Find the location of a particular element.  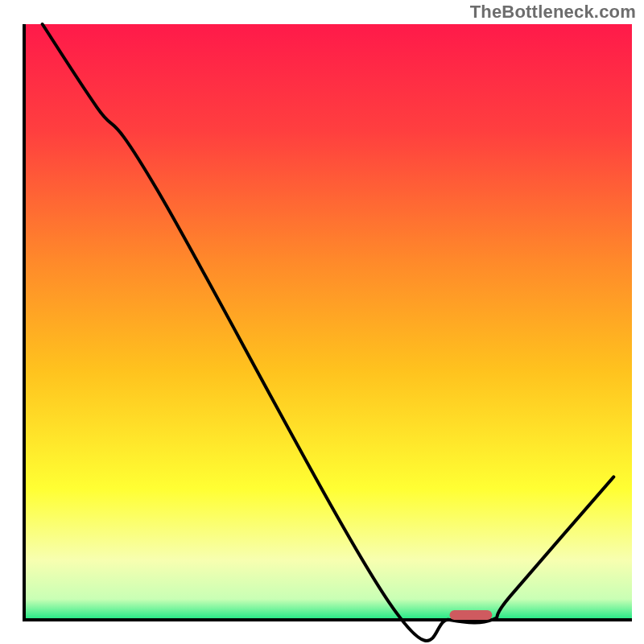

watermark-text: TheBottleneck.com is located at coordinates (553, 12).